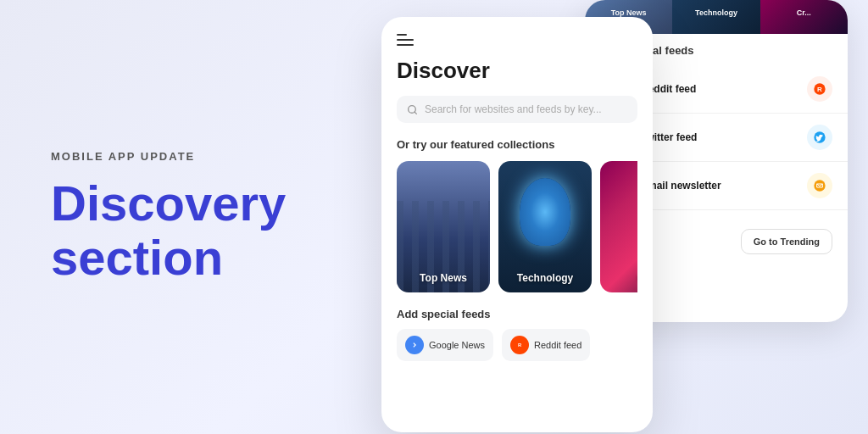  Describe the element at coordinates (168, 203) in the screenshot. I see `title-line1: Discovery` at that location.